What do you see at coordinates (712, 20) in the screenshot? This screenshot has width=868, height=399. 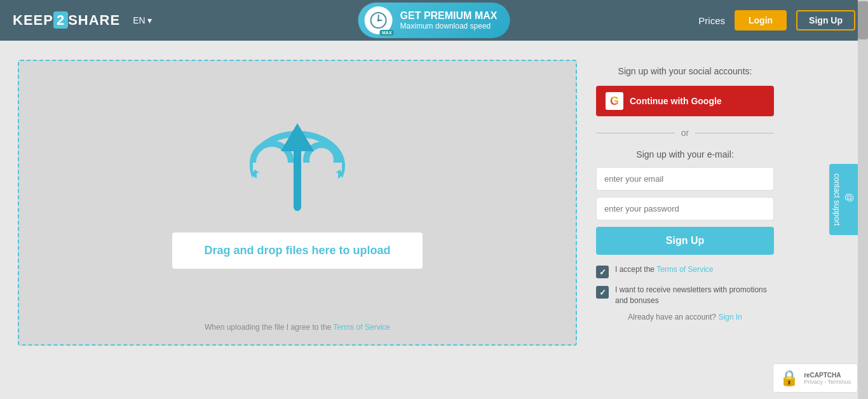 I see `prices-link: Prices` at bounding box center [712, 20].